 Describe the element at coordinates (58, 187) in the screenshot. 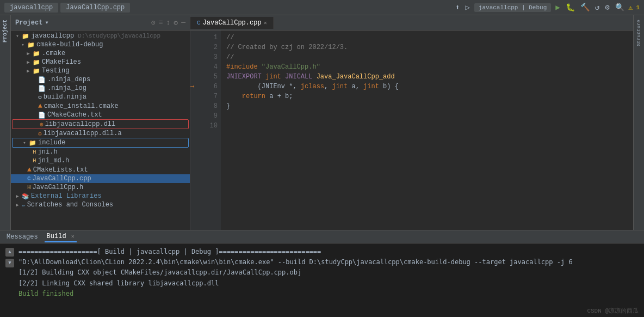

I see `javacallcpp-h-label: JavaCallCpp.h` at that location.